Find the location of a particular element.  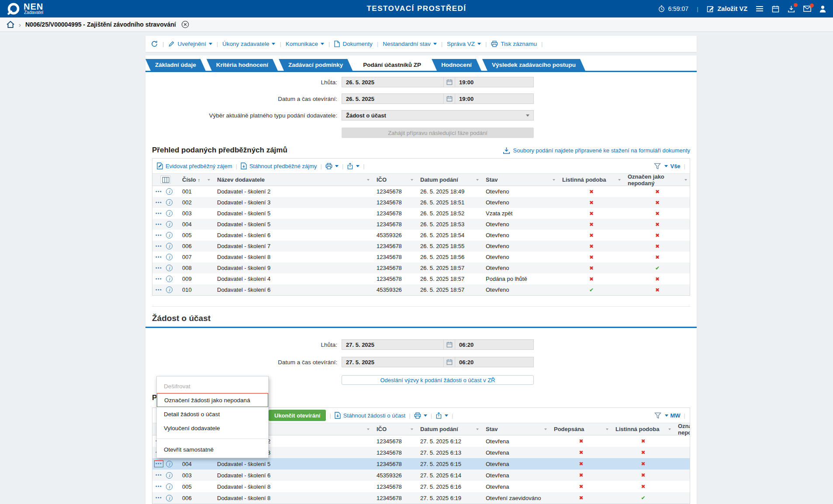

column-header-actions is located at coordinates (166, 180).